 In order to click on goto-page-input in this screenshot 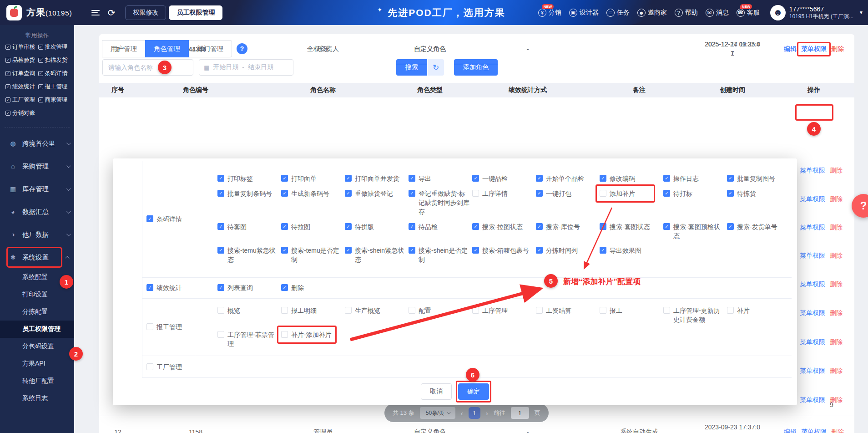, I will do `click(520, 413)`.